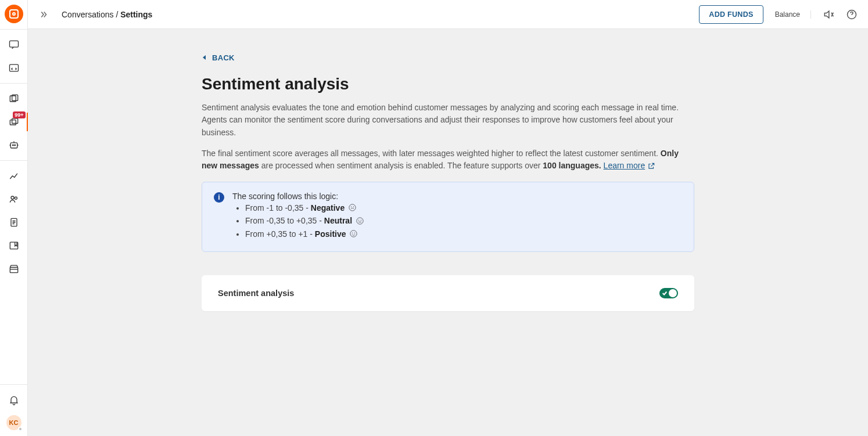  I want to click on info-row-negative: From -1 to -0,35 - Negative, so click(304, 208).